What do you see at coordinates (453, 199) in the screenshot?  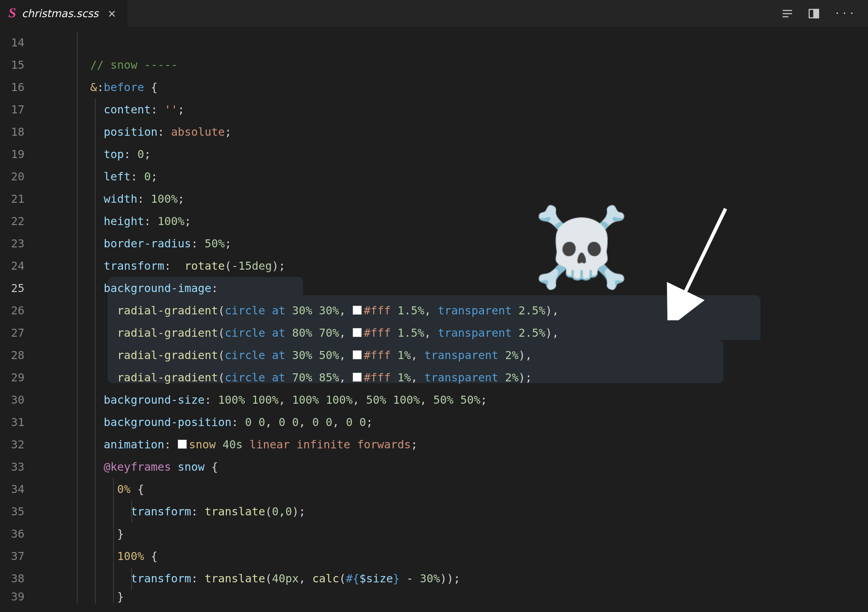 I see `code-line: width: 100%;` at bounding box center [453, 199].